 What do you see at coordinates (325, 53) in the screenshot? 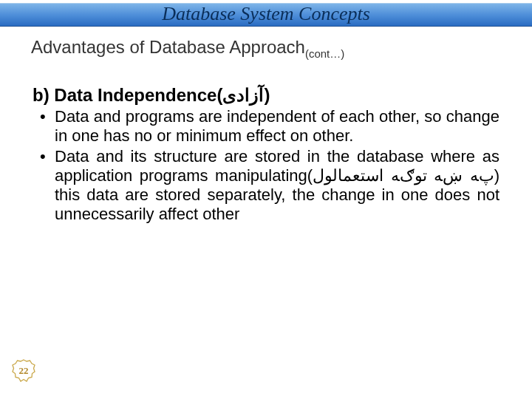
I see `subtitle-cont: (cont…)` at bounding box center [325, 53].